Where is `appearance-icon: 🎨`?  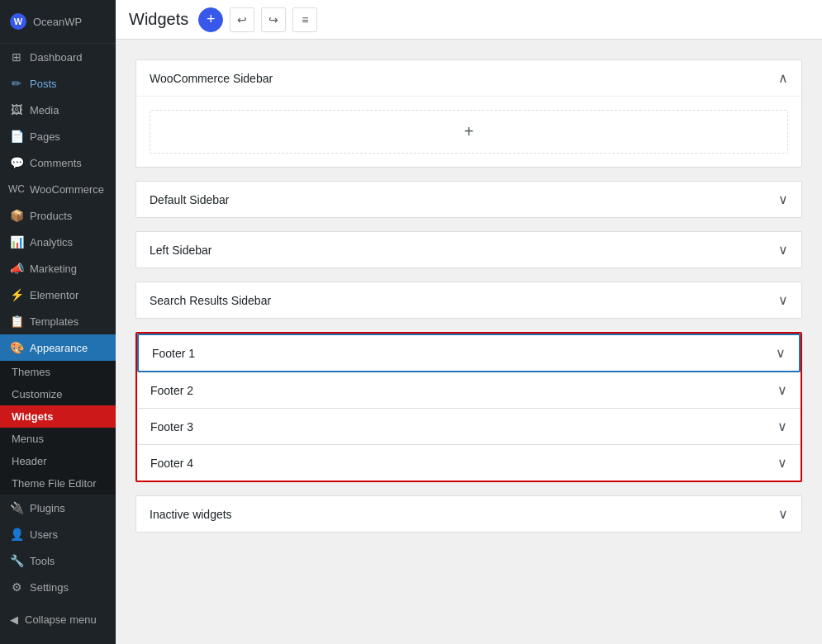
appearance-icon: 🎨 is located at coordinates (17, 348).